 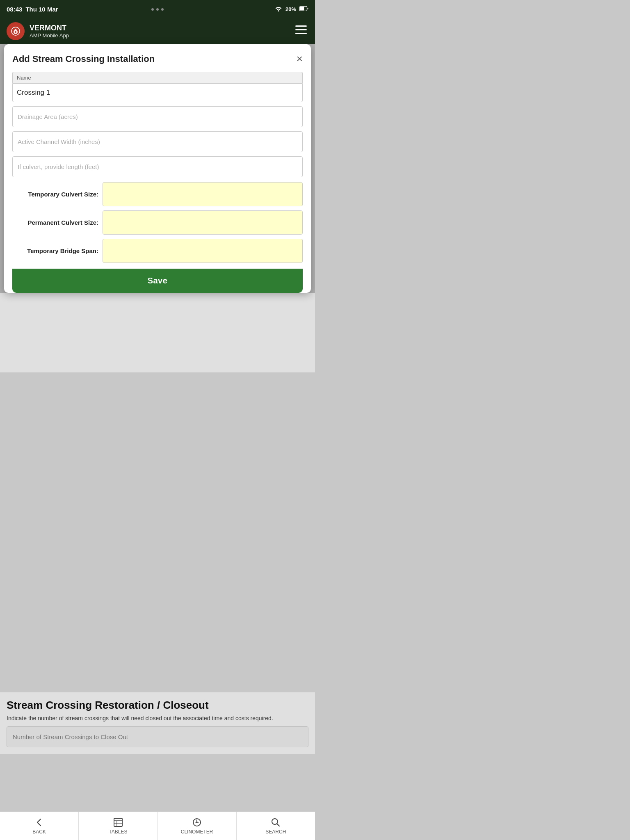 I want to click on temp-bridge-label: Temporary Bridge Span:, so click(x=57, y=251).